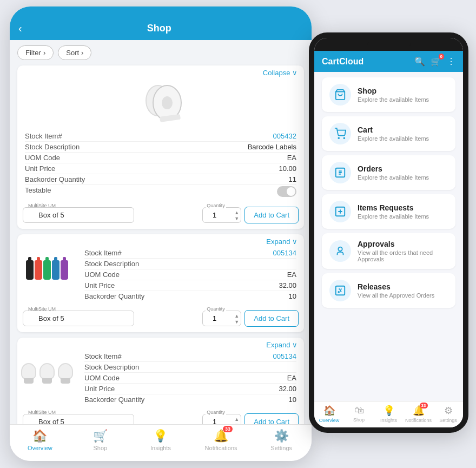 This screenshot has width=476, height=468. What do you see at coordinates (451, 62) in the screenshot?
I see `more-icon: ⋮` at bounding box center [451, 62].